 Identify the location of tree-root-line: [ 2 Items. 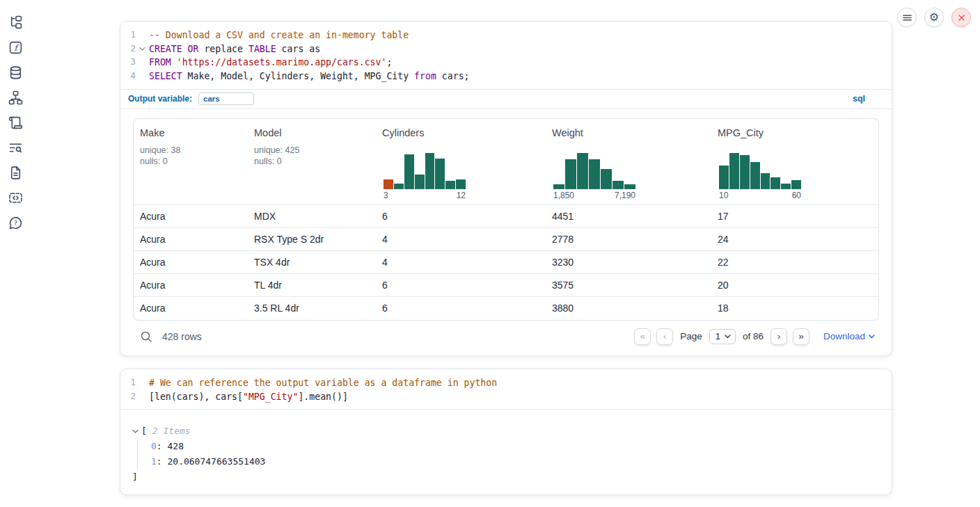
(512, 431).